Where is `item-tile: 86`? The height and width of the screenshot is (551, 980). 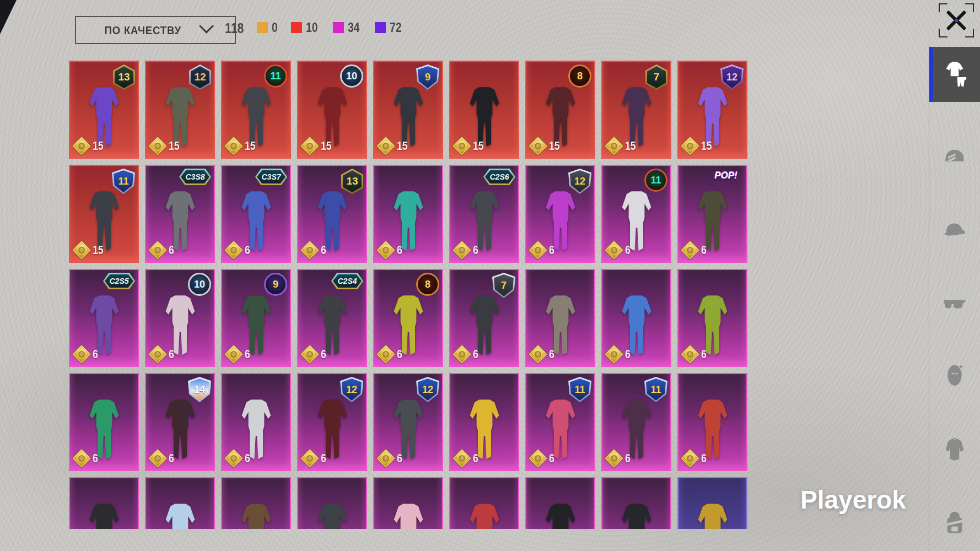
item-tile: 86 is located at coordinates (408, 318).